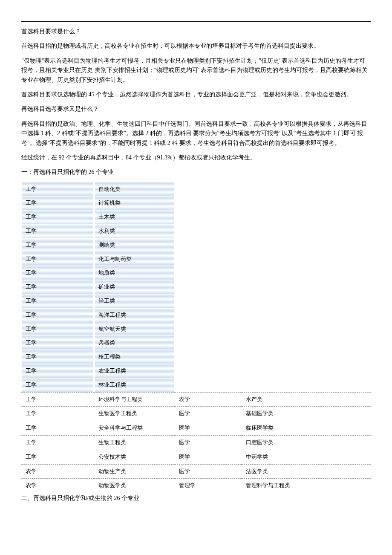 This screenshot has width=392, height=555. What do you see at coordinates (135, 399) in the screenshot?
I see `major-cell: 环境科学与工程类` at bounding box center [135, 399].